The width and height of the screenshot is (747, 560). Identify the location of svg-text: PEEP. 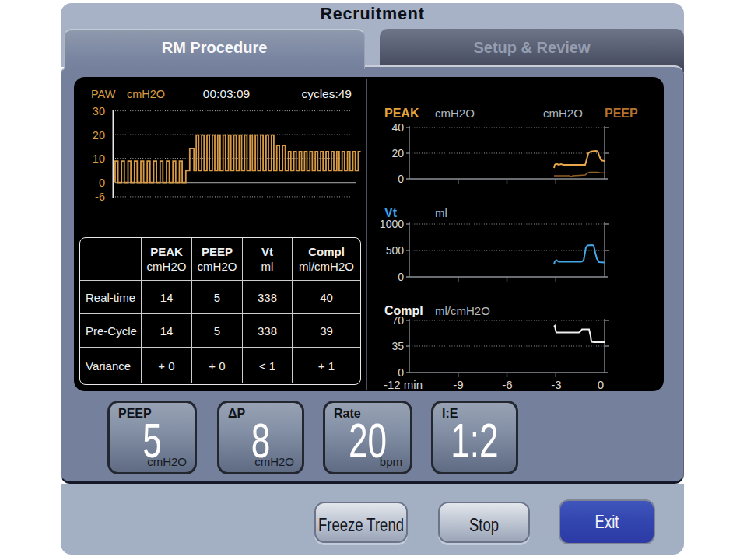
(621, 114).